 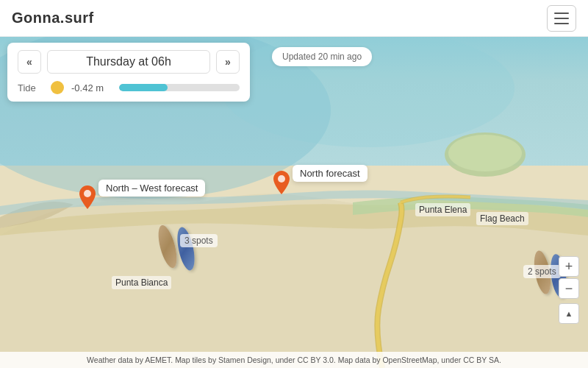 What do you see at coordinates (87, 197) in the screenshot?
I see `pin-northwest-icon` at bounding box center [87, 197].